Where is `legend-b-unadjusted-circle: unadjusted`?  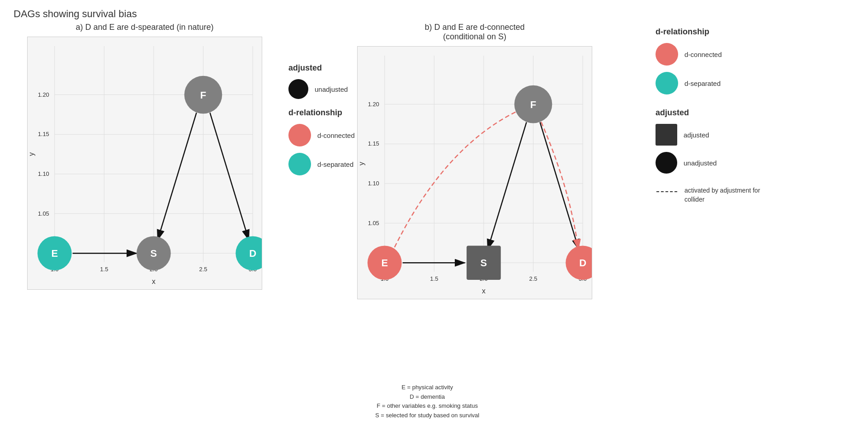
legend-b-unadjusted-circle: unadjusted is located at coordinates (710, 163).